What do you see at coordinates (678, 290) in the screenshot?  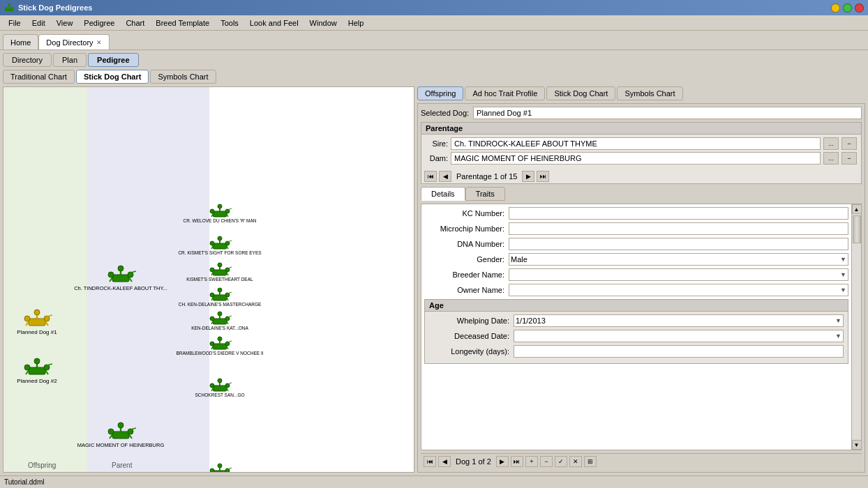 I see `owner-select: ▼` at bounding box center [678, 290].